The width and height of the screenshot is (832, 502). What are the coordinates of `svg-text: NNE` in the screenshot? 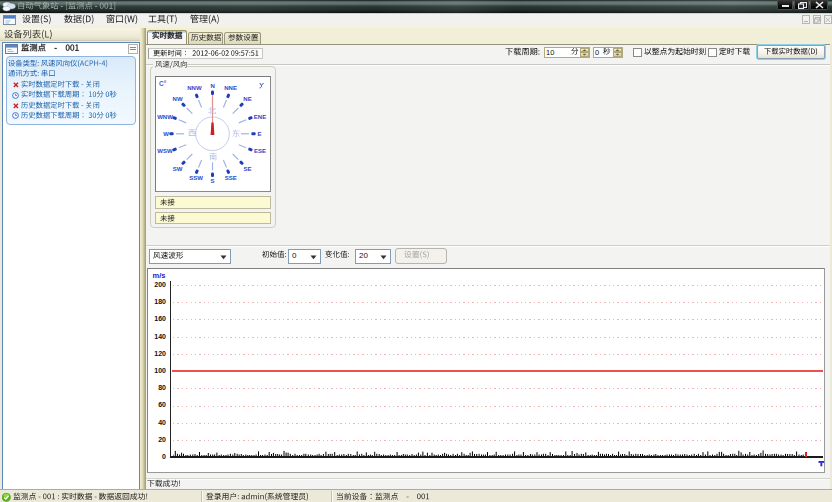 It's located at (230, 88).